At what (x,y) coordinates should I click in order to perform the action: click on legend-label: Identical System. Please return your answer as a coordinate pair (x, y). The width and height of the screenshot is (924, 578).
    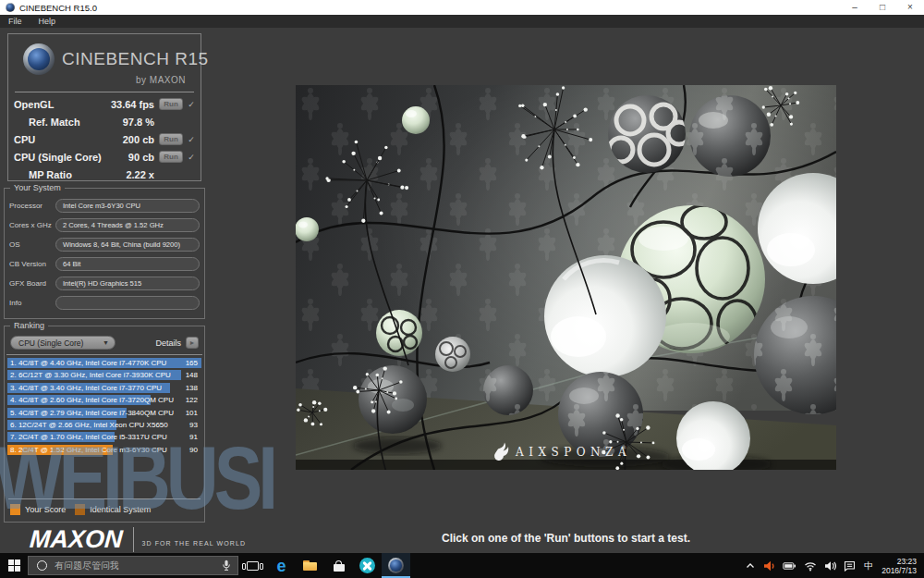
    Looking at the image, I should click on (120, 510).